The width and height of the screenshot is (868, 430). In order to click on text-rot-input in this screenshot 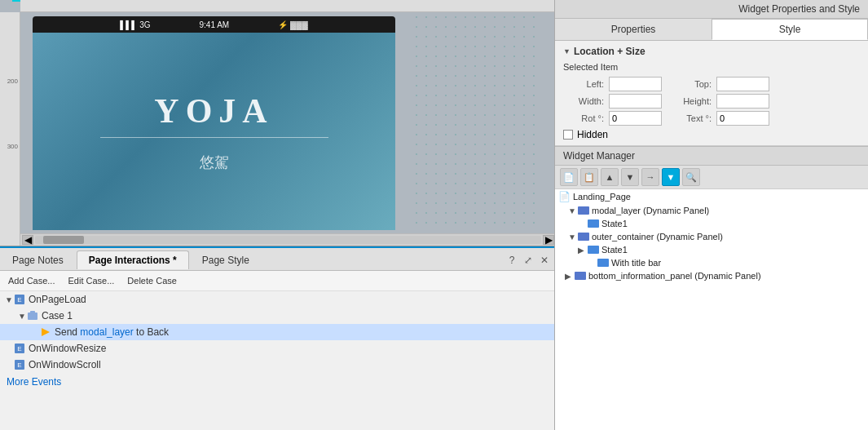, I will do `click(743, 118)`.